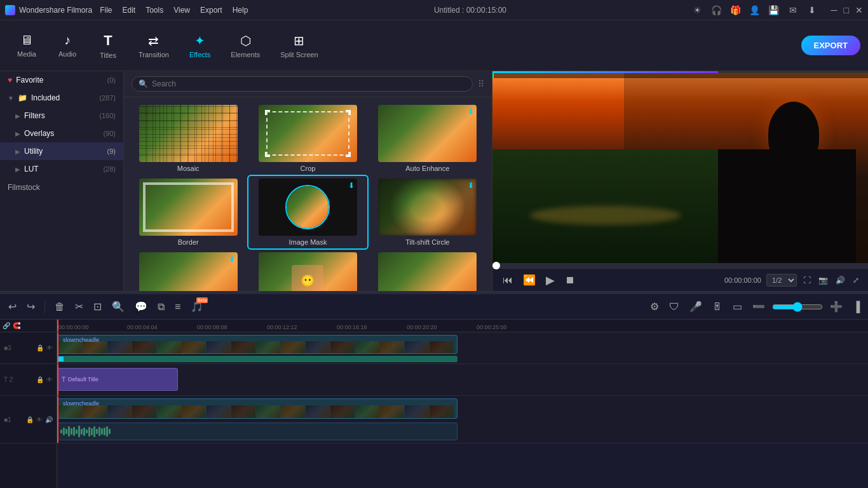  What do you see at coordinates (182, 10) in the screenshot?
I see `menu-view: View` at bounding box center [182, 10].